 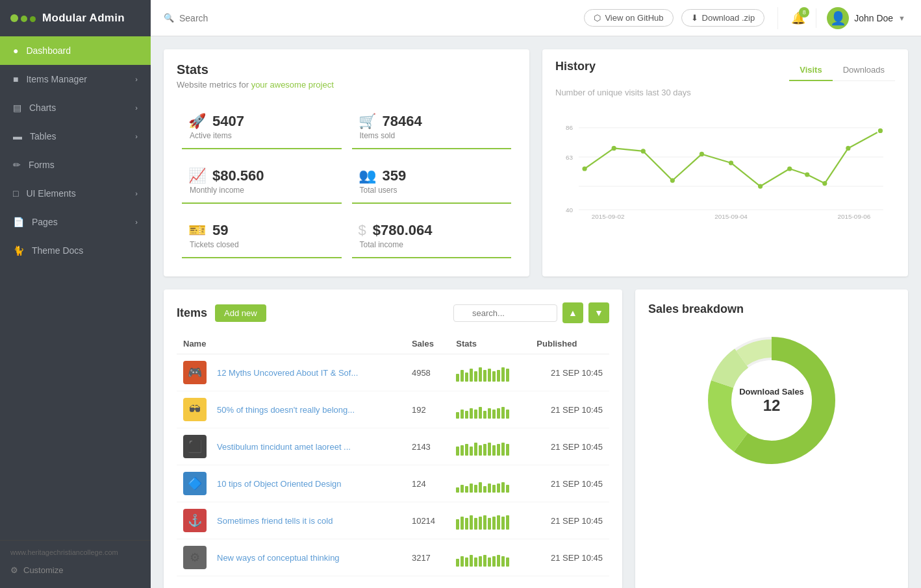 I want to click on sort-down-button: ▼, so click(x=599, y=313).